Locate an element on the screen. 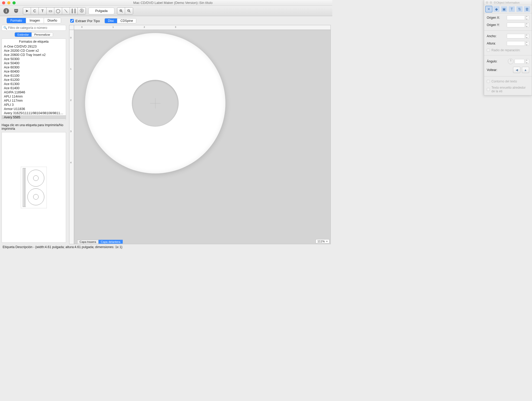 The height and width of the screenshot is (401, 532). list-item: Avery 5585 is located at coordinates (34, 117).